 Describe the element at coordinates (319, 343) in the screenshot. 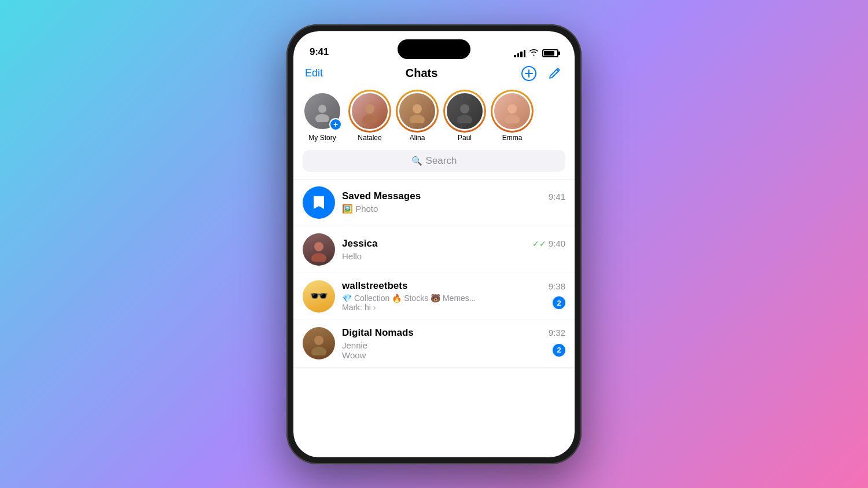

I see `digital-nomads-avatar` at that location.